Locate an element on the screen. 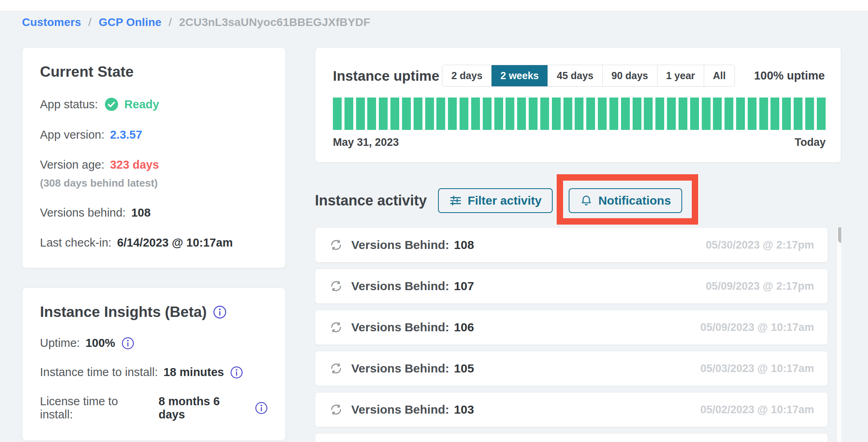 The width and height of the screenshot is (868, 442). activity-row-value: 108 is located at coordinates (464, 245).